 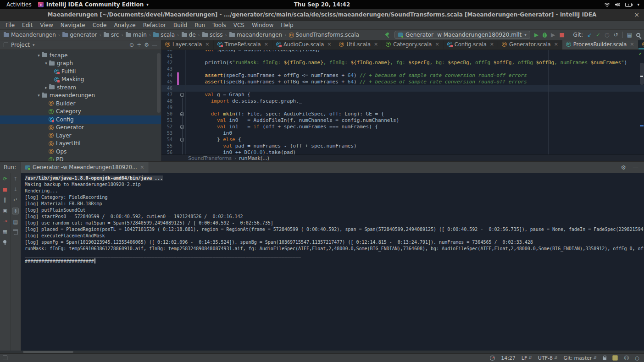 What do you see at coordinates (48, 352) in the screenshot?
I see `scrollbar-thumb` at bounding box center [48, 352].